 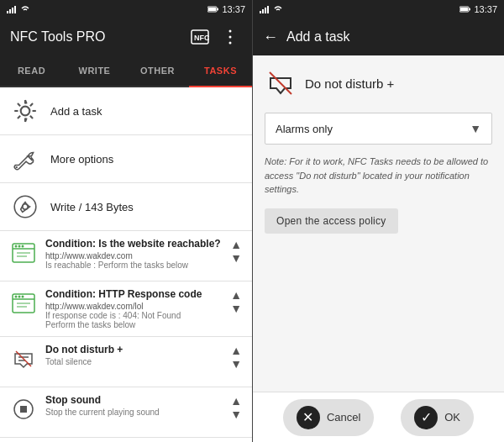 What do you see at coordinates (270, 37) in the screenshot?
I see `back-button: ←` at bounding box center [270, 37].